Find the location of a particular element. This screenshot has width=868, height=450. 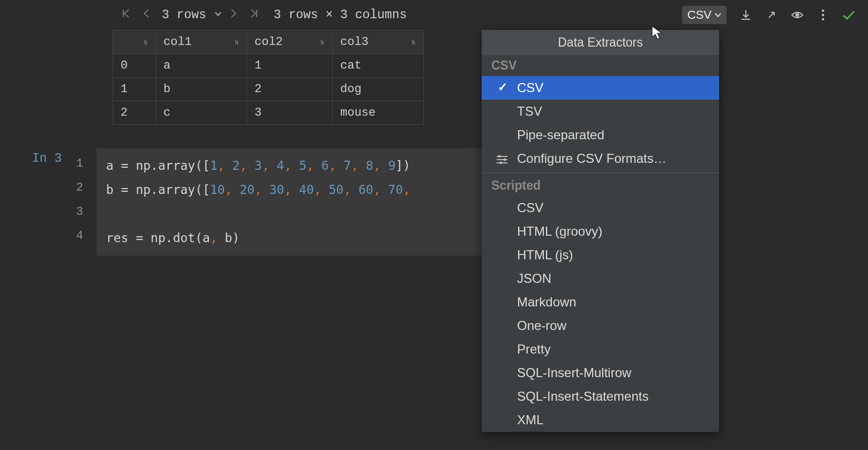

rows-caret-icon is located at coordinates (218, 15).